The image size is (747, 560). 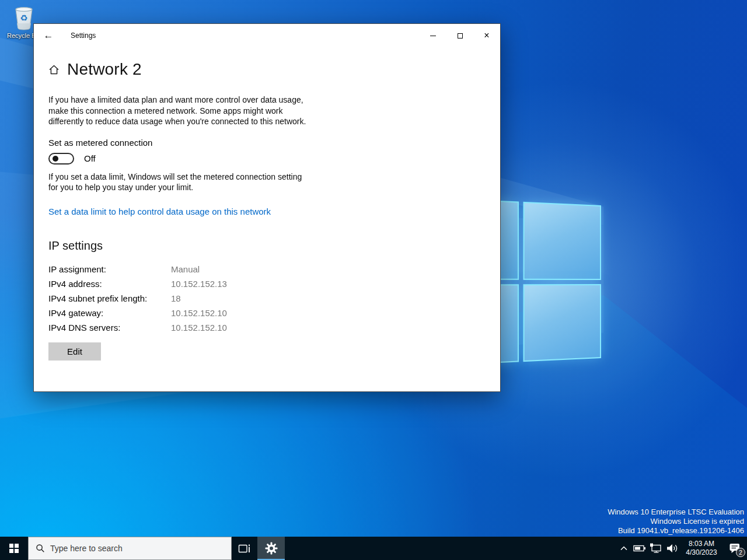 I want to click on speaker-icon, so click(x=672, y=548).